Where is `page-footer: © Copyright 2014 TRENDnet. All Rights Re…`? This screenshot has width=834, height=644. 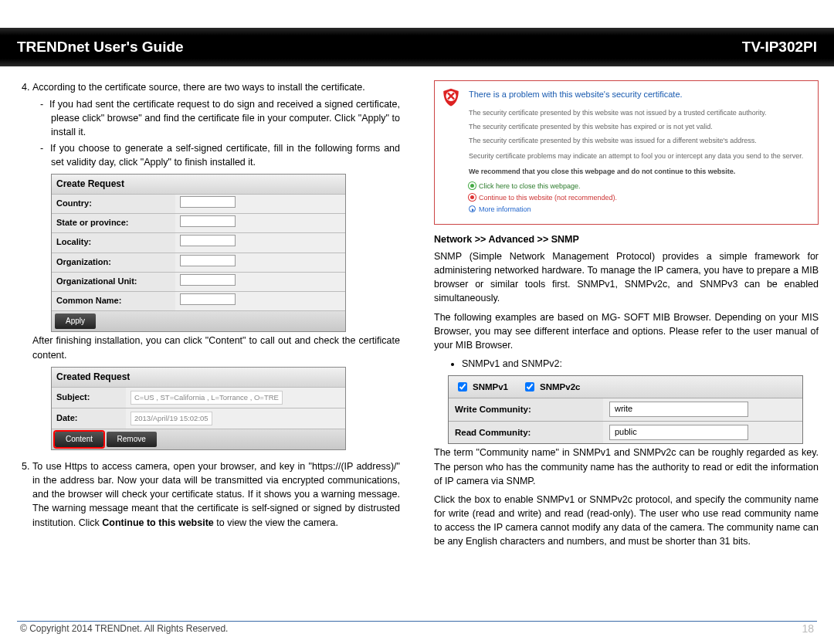 page-footer: © Copyright 2014 TRENDnet. All Rights Re… is located at coordinates (417, 629).